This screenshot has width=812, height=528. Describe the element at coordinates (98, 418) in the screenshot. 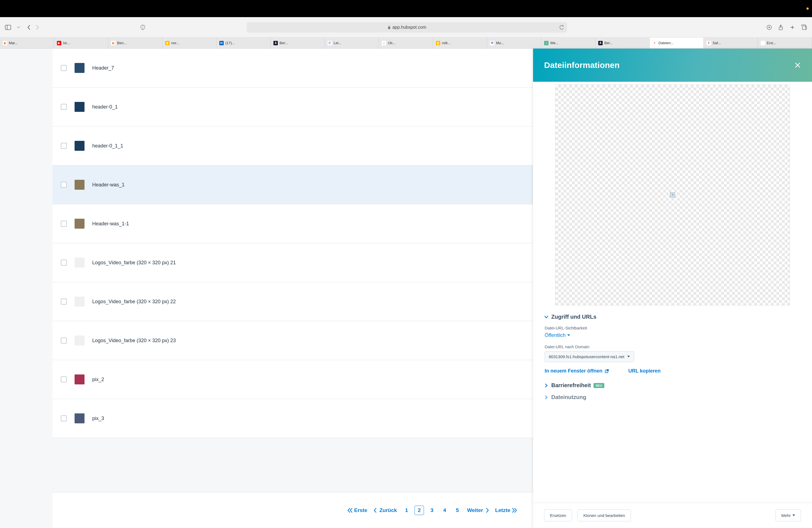

I see `file-name: pix_3` at that location.